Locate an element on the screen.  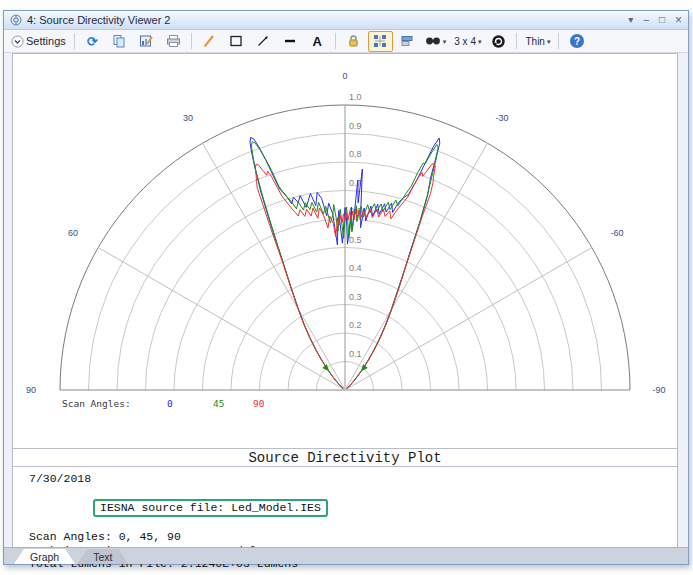
draw-rectangle-button is located at coordinates (236, 42).